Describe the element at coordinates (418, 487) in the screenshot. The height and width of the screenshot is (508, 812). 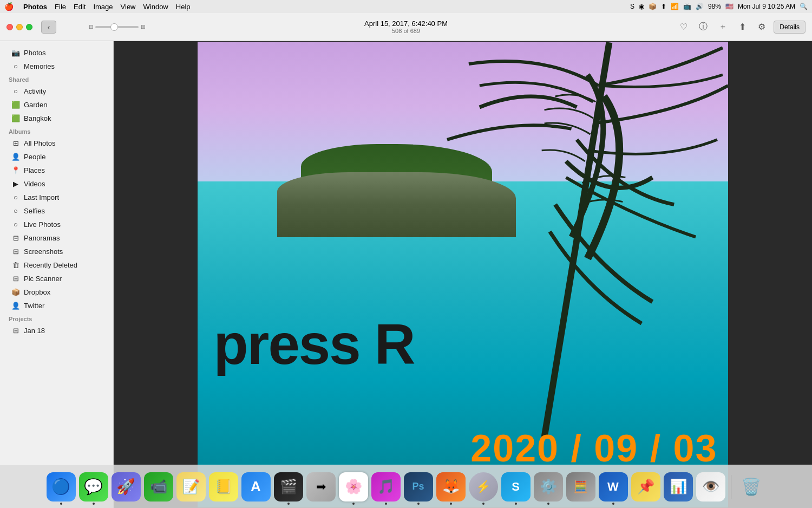
I see `dock-photoshop: Ps` at that location.